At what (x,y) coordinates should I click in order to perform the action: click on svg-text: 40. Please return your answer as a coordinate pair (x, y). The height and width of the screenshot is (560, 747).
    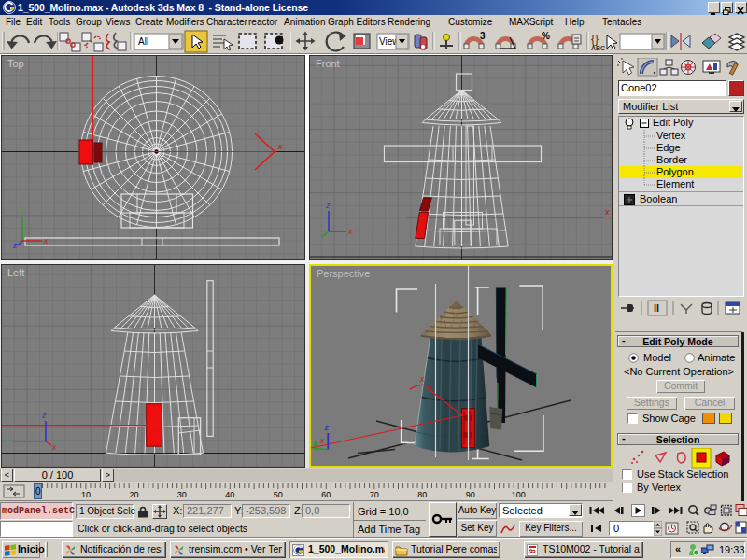
    Looking at the image, I should click on (230, 495).